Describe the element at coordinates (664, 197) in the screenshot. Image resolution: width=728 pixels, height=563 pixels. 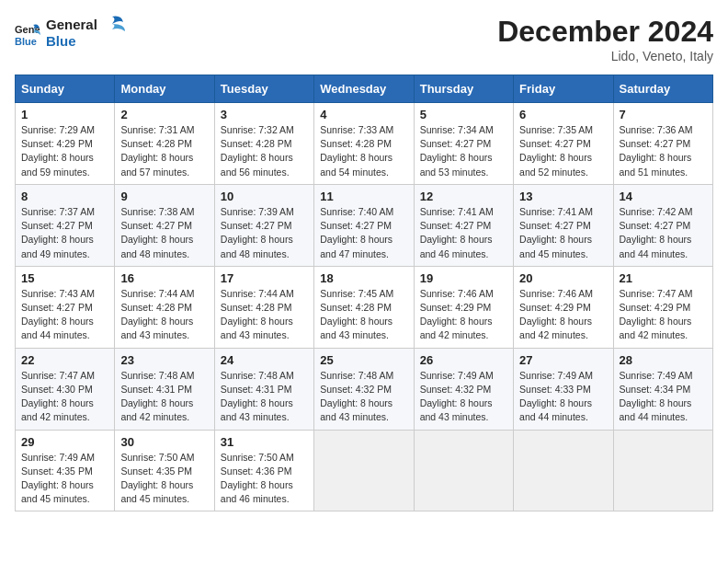
I see `day-number-14: 14` at that location.